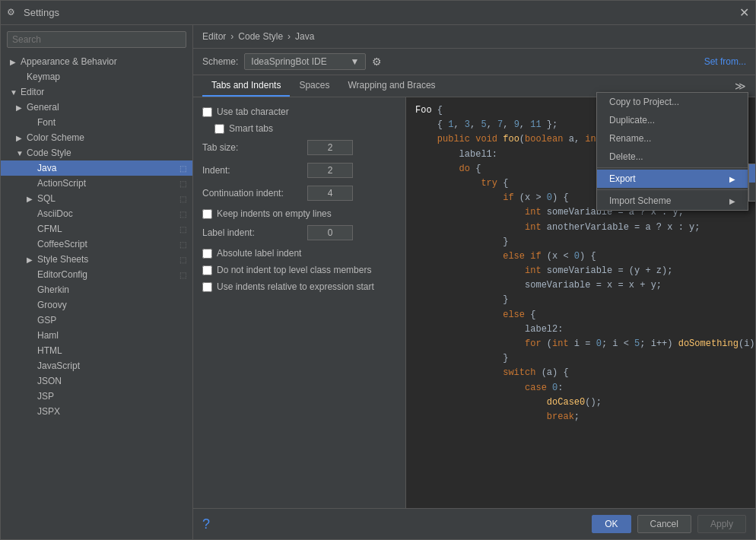  I want to click on sidebar-item-label: AsciiDoc, so click(55, 214).